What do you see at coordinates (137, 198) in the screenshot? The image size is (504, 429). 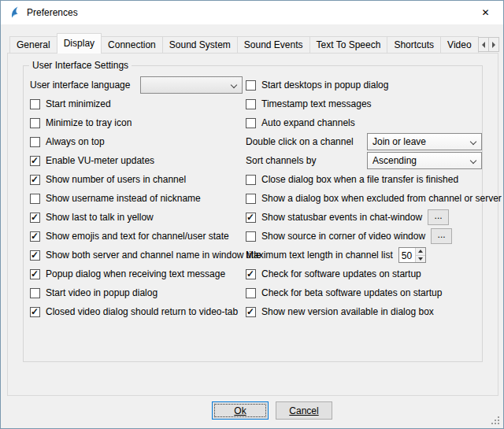 I see `checkbox-show-username: Show username instead of nickname` at bounding box center [137, 198].